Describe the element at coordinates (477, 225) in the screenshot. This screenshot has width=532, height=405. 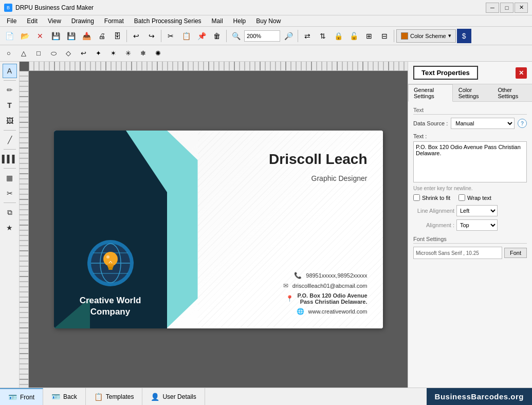
I see `alignment-select: Top Middle Bottom` at that location.